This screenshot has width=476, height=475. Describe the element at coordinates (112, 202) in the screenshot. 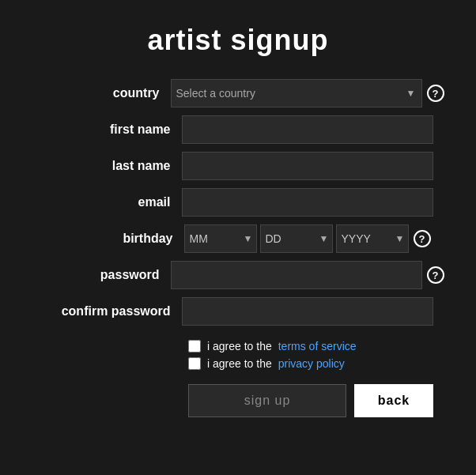

I see `email-label: email` at that location.